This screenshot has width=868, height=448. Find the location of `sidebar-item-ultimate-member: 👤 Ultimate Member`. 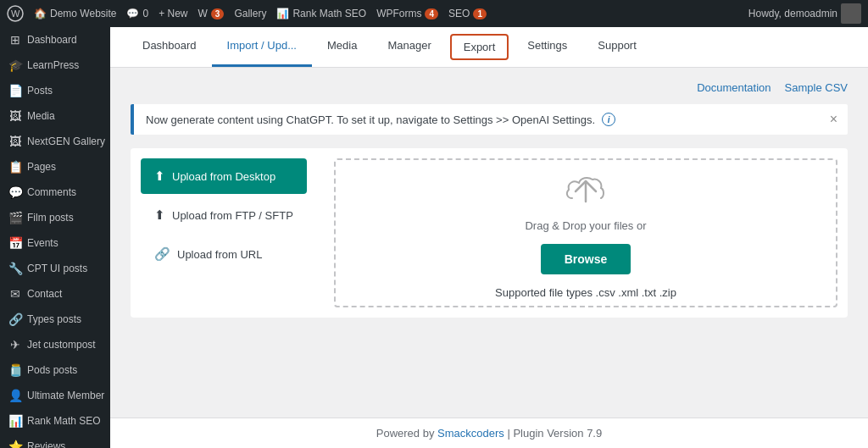

sidebar-item-ultimate-member: 👤 Ultimate Member is located at coordinates (55, 395).